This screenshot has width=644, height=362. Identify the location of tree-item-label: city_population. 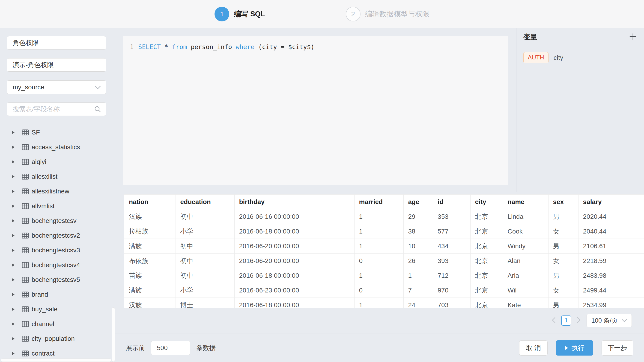
(53, 339).